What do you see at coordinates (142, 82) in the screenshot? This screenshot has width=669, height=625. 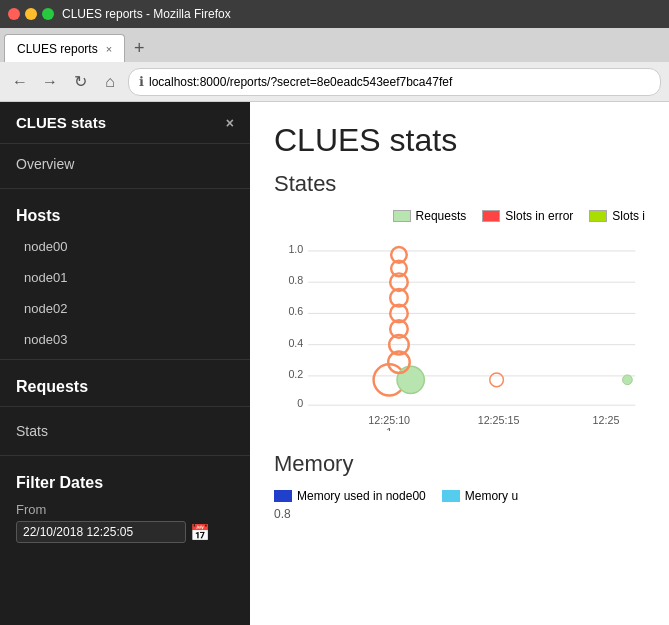 I see `info-icon: ℹ` at bounding box center [142, 82].